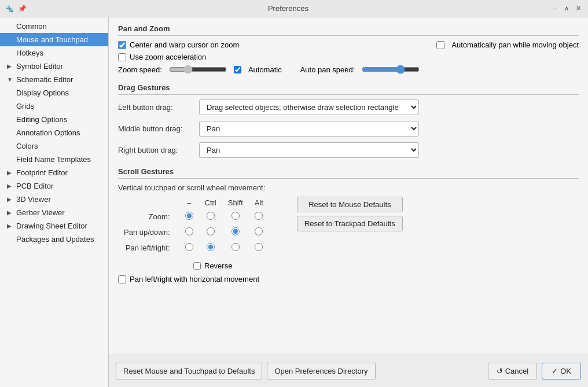 Image resolution: width=588 pixels, height=387 pixels. I want to click on sidebar-item-footprint-editor: ▶Footprint Editor, so click(54, 172).